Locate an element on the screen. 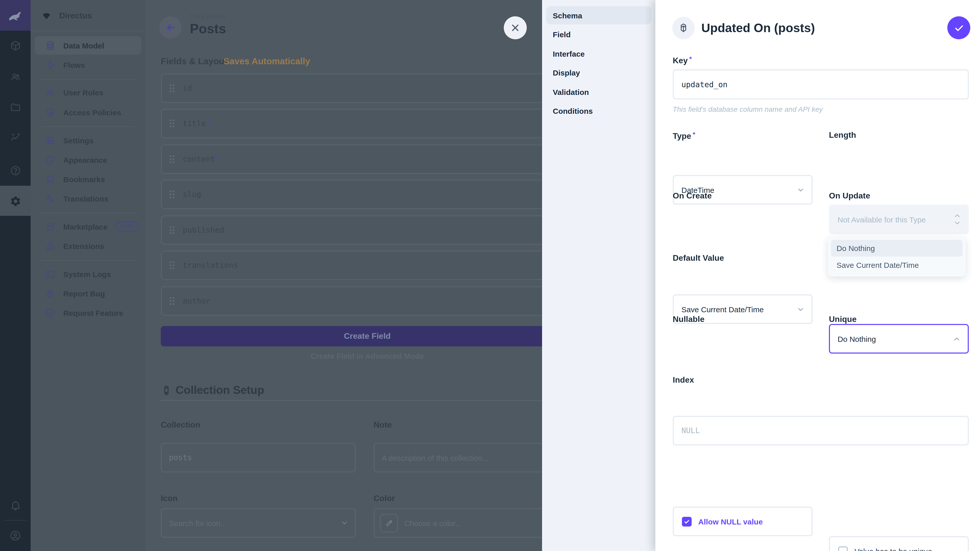 This screenshot has height=551, width=980. menu-item-save-current-datetime: Save Current Date/Time is located at coordinates (897, 265).